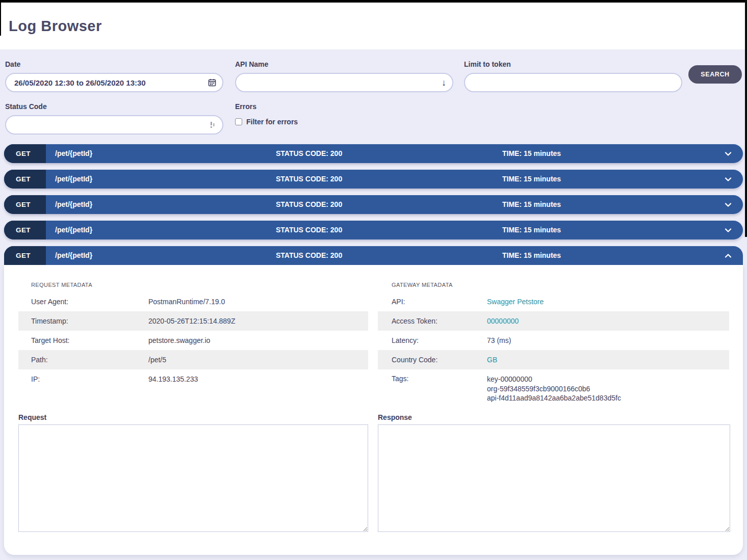  What do you see at coordinates (344, 83) in the screenshot?
I see `api-name-input` at bounding box center [344, 83].